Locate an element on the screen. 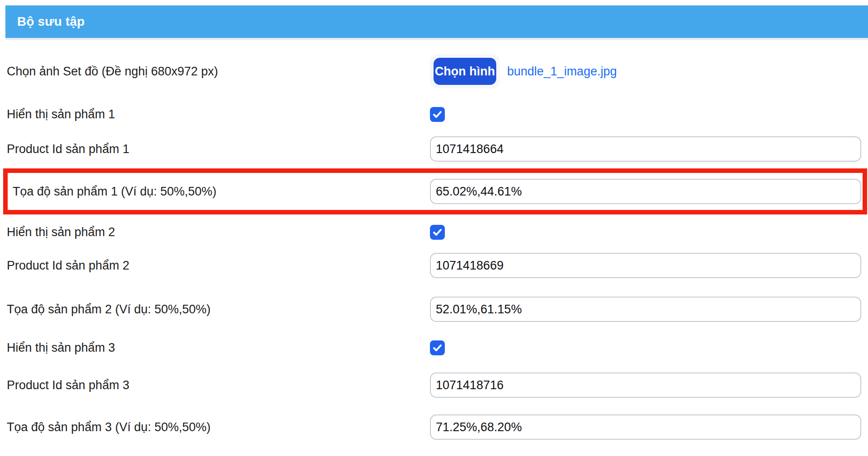 The height and width of the screenshot is (456, 868). field-row-coord-3: Tọa độ sản phẩm 3 (Ví dụ: 50%,50%) is located at coordinates (434, 427).